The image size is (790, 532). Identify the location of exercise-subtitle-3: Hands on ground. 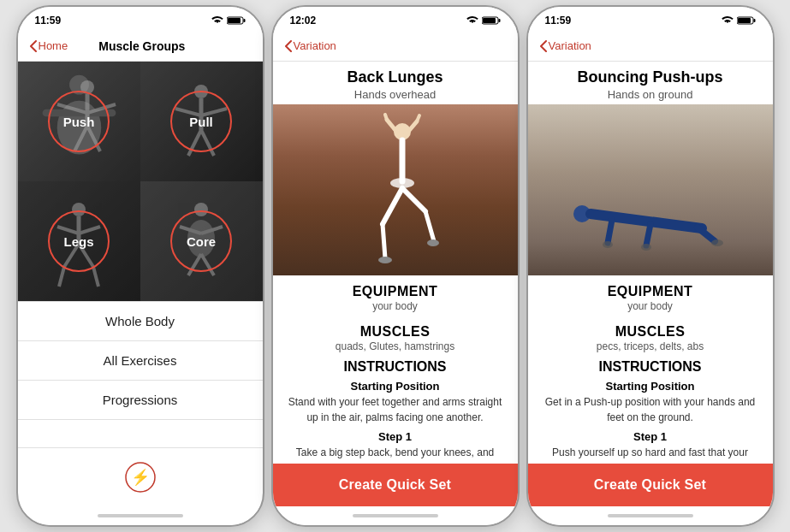
(650, 94).